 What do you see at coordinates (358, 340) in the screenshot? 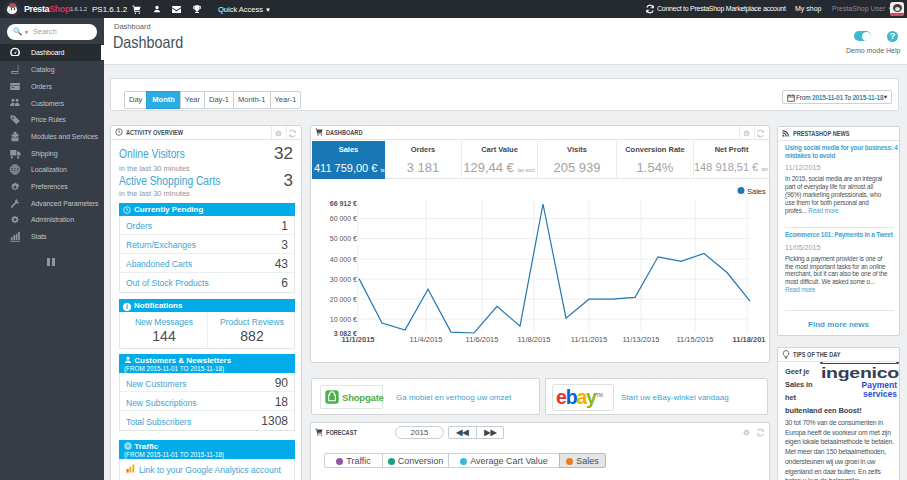
I see `svg-text: 11/1/2015` at bounding box center [358, 340].